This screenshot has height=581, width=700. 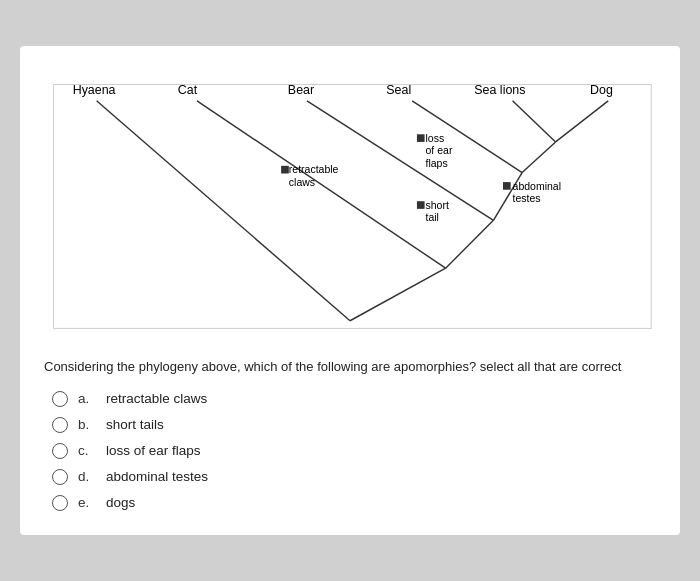 What do you see at coordinates (60, 451) in the screenshot?
I see `radio-c` at bounding box center [60, 451].